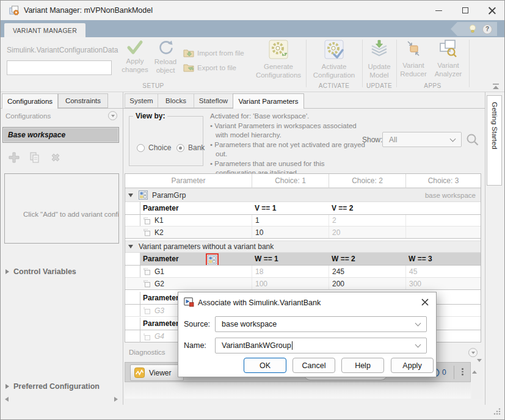  Describe the element at coordinates (157, 372) in the screenshot. I see `diagnostics-viewer-tab: Viewer` at that location.